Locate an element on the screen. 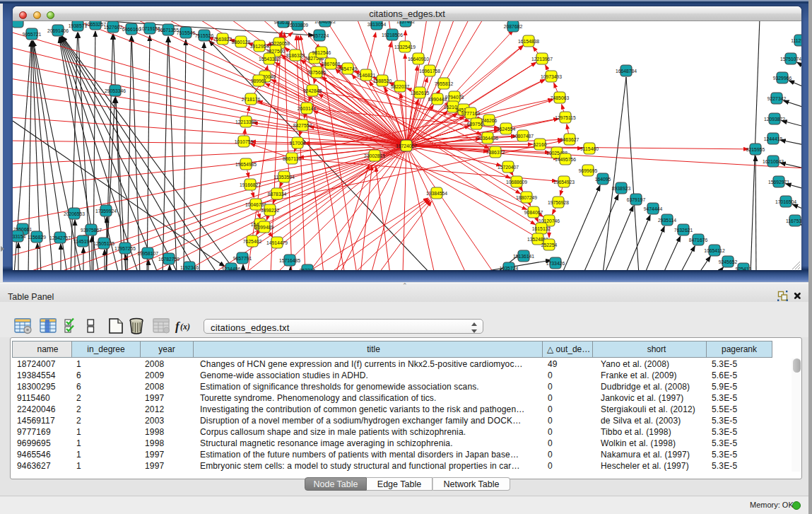 The width and height of the screenshot is (812, 514). svg-text: (x) is located at coordinates (185, 327).